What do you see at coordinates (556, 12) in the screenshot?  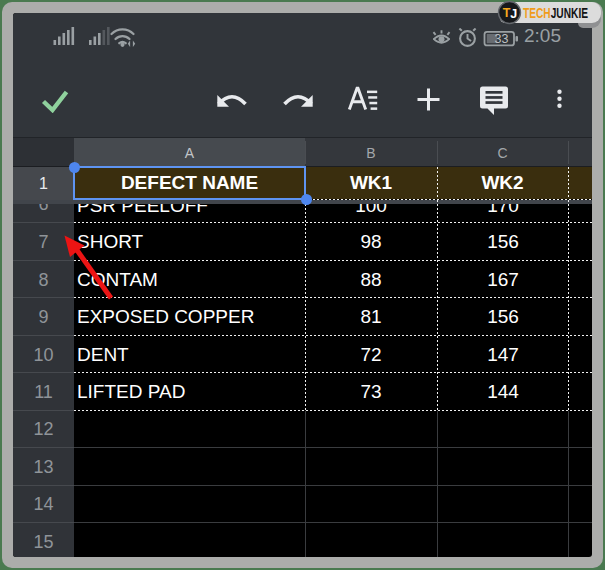 I see `svg-text: TECHJUNKIE` at bounding box center [556, 12].